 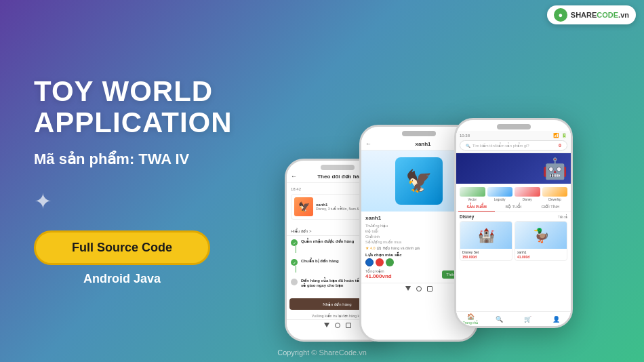 I want to click on rating-value: 4.0, so click(x=373, y=248).